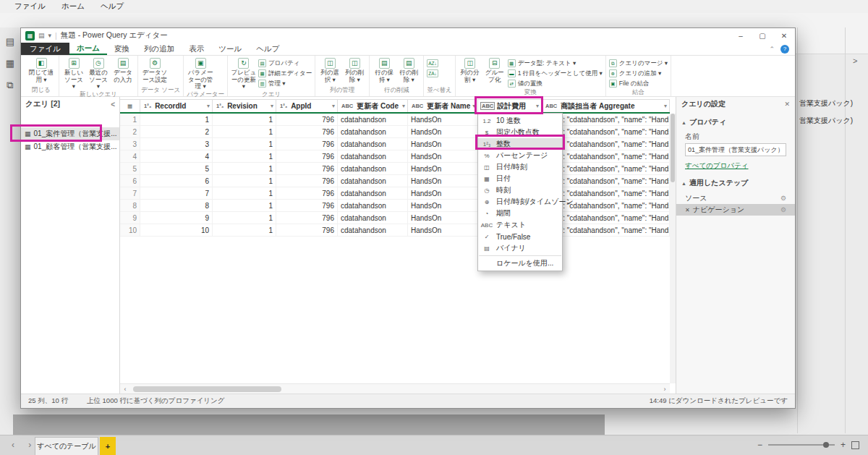 The image size is (868, 455). What do you see at coordinates (736, 210) in the screenshot?
I see `step-navigation: ✕ ナビゲーション ⚙` at bounding box center [736, 210].